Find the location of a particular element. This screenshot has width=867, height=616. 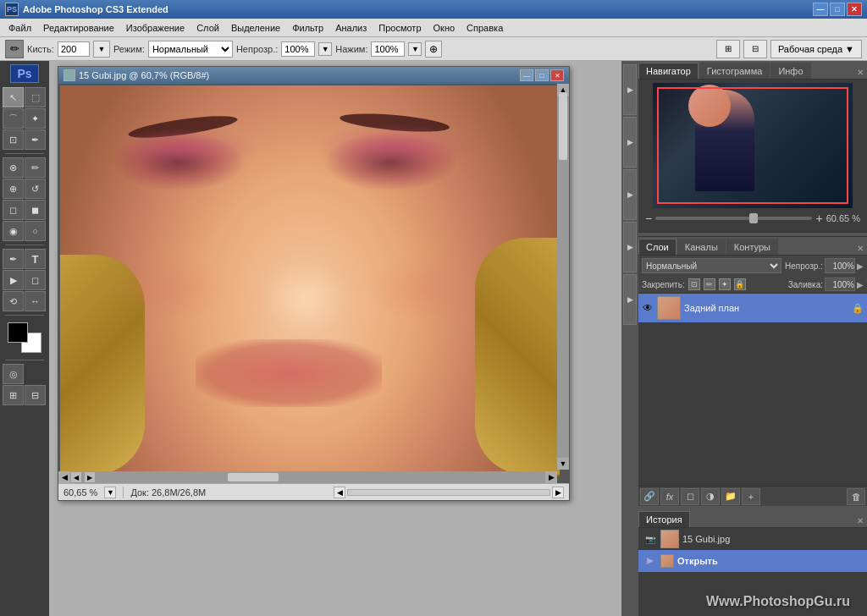

layer-new-btn: + is located at coordinates (751, 497).